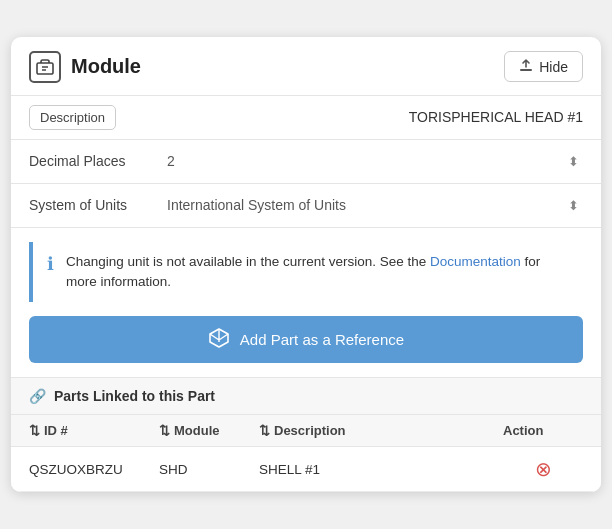  Describe the element at coordinates (306, 206) in the screenshot. I see `units-row: System of Units International System of …` at that location.